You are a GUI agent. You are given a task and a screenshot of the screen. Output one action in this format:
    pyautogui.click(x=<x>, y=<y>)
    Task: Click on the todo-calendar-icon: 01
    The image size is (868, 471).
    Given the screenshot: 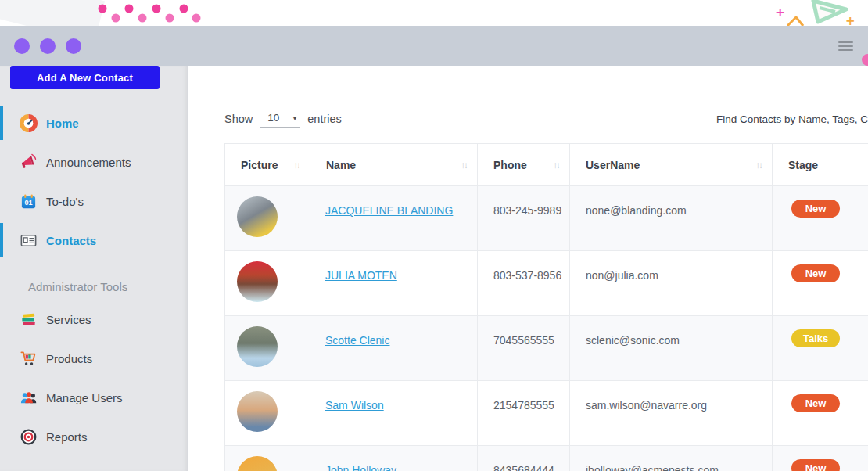 What is the action you would take?
    pyautogui.click(x=28, y=202)
    